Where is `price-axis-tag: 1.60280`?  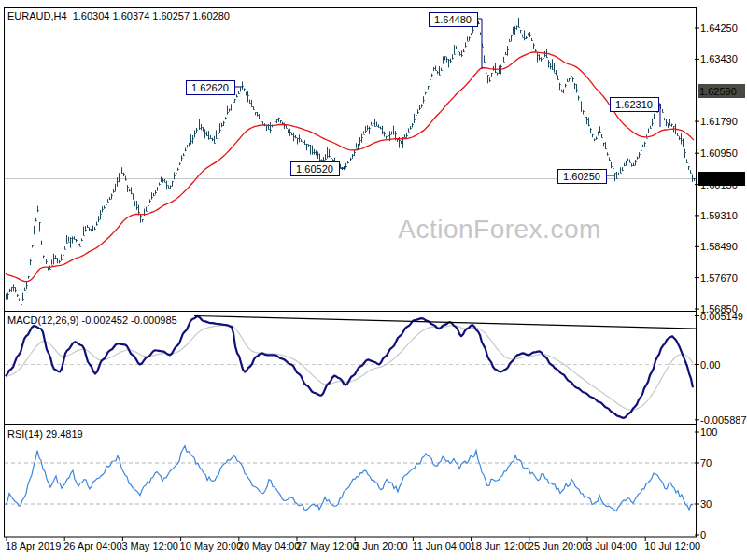
price-axis-tag: 1.60280 is located at coordinates (721, 179).